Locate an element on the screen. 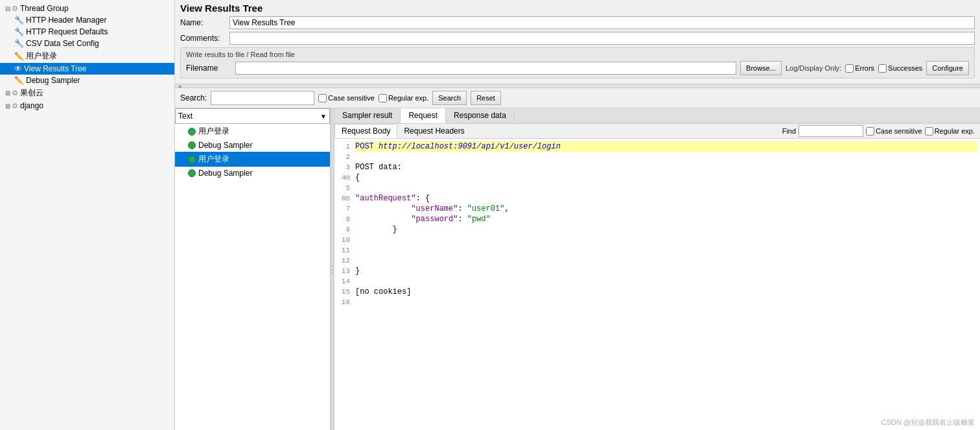  comments-input is located at coordinates (602, 38).